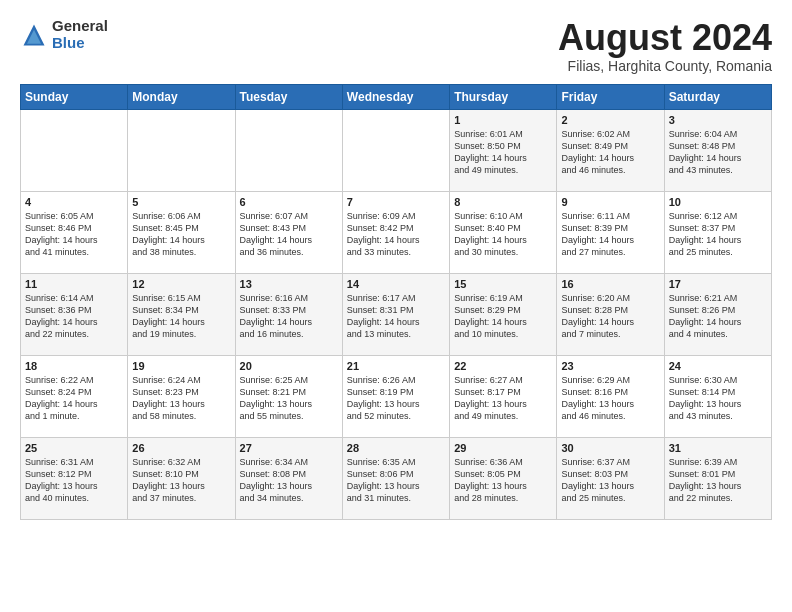 This screenshot has height=612, width=792. I want to click on day-cell-3-4: 22Sunrise: 6:27 AM Sunset: 8:17 PM Dayli…, so click(504, 396).